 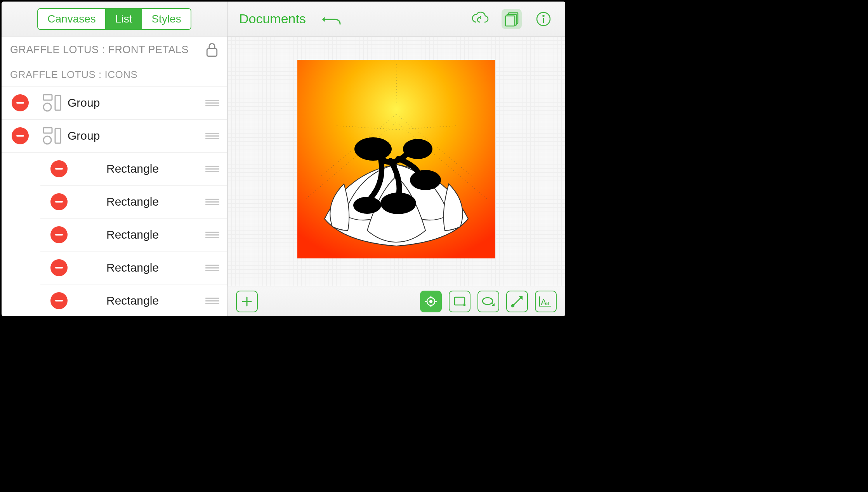 What do you see at coordinates (99, 50) in the screenshot?
I see `layer-header-label: GRAFFLE LOTUS : FRONT PETALS` at bounding box center [99, 50].